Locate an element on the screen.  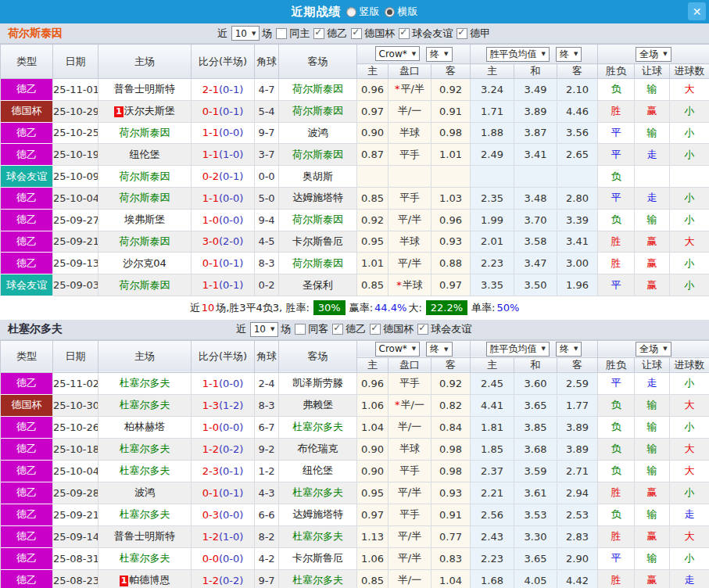
away-team: 凯泽斯劳滕 is located at coordinates (318, 383).